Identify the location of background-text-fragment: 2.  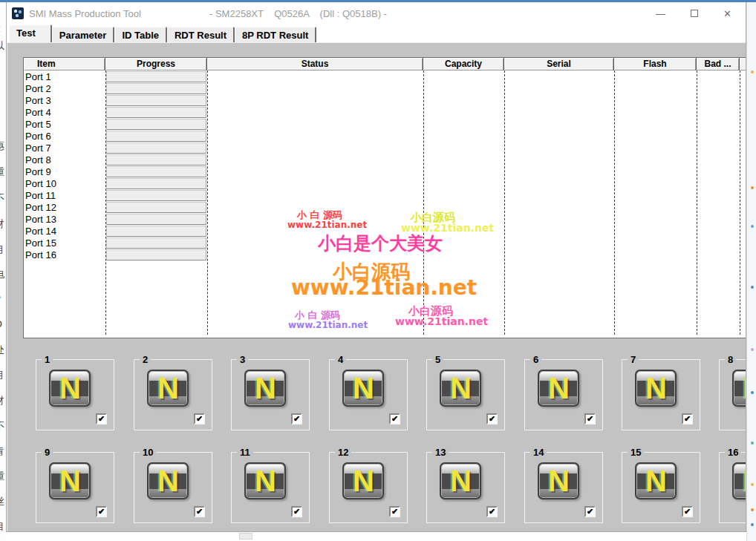
(0, 28).